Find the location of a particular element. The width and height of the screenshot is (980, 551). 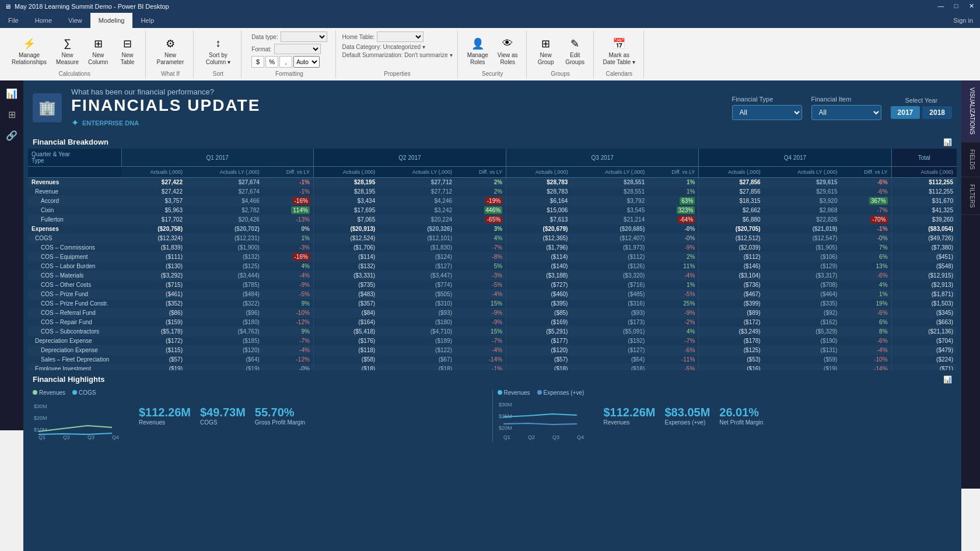

data-view-icon: ⊞ is located at coordinates (12, 114).